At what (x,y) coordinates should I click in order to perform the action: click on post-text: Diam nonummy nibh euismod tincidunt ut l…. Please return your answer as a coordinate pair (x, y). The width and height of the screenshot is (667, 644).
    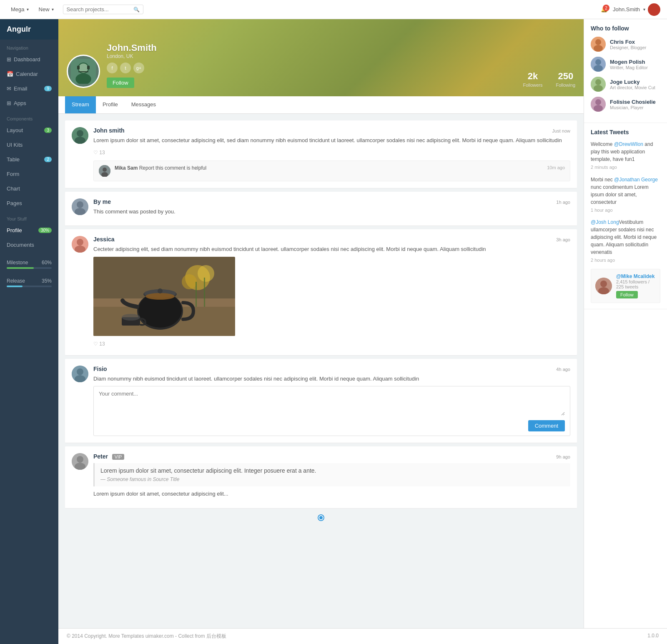
    Looking at the image, I should click on (332, 379).